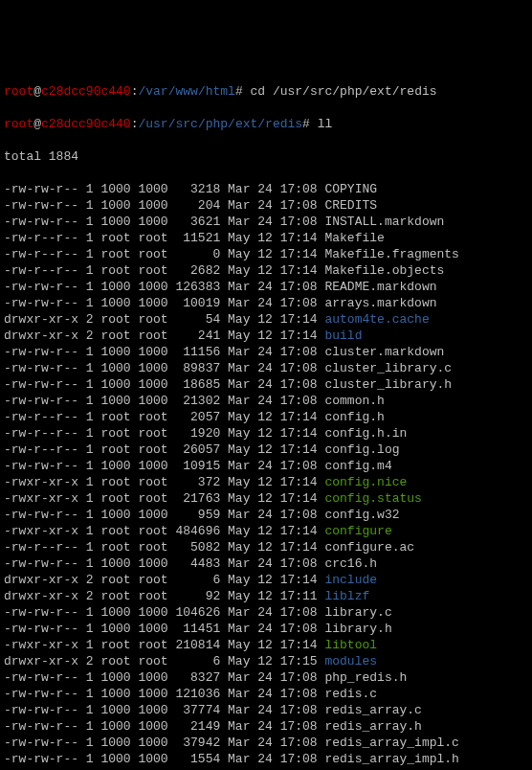 The height and width of the screenshot is (770, 532). What do you see at coordinates (266, 335) in the screenshot?
I see `list-item: drwxr-xr-x 2 root root 241 May 12 17:14 …` at bounding box center [266, 335].